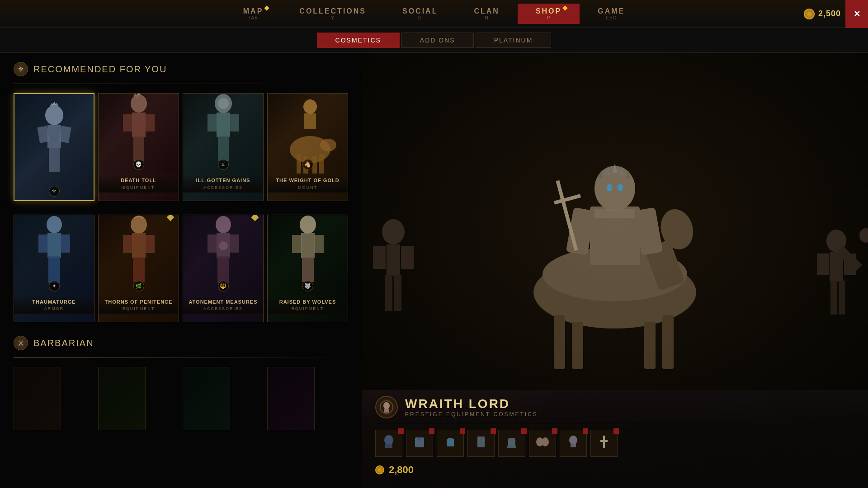 The image size is (868, 488). What do you see at coordinates (830, 74) in the screenshot?
I see `refresh-text: Shop Refresh: 4 Days 16 Hours` at bounding box center [830, 74].